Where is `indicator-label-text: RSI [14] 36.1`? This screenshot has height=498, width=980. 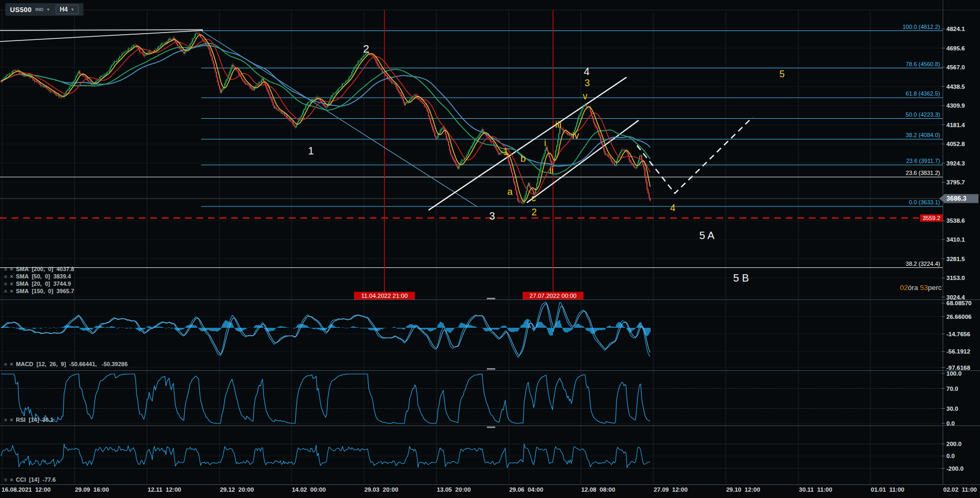 indicator-label-text: RSI [14] 36.1 is located at coordinates (35, 420).